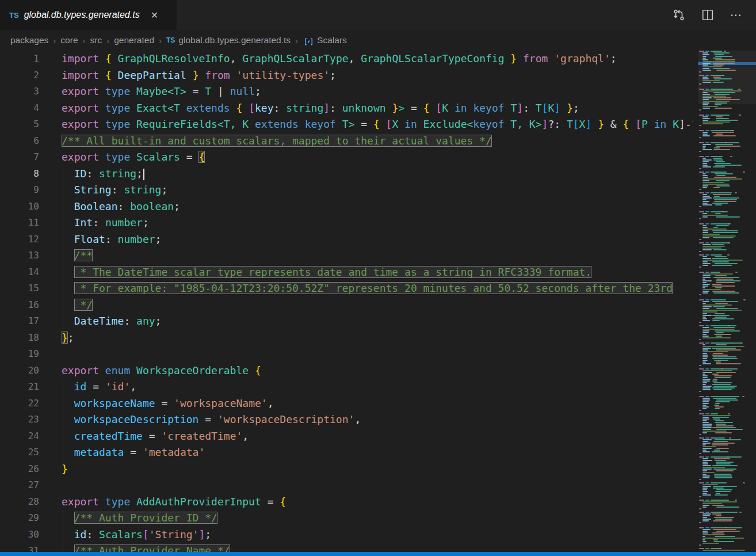  Describe the element at coordinates (346, 239) in the screenshot. I see `code-line: 12 Float: number;` at that location.